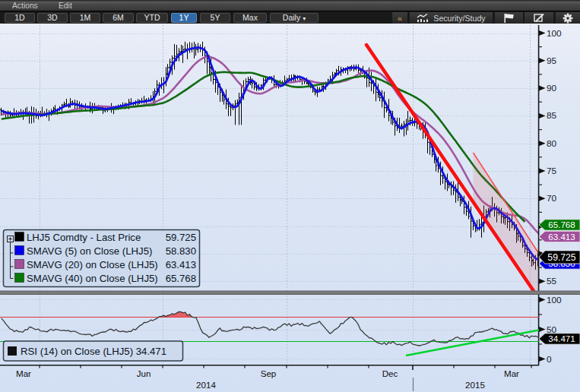 The height and width of the screenshot is (392, 580). Describe the element at coordinates (93, 264) in the screenshot. I see `svg-text: SMAVG (20) on Close (LHJ5)` at that location.